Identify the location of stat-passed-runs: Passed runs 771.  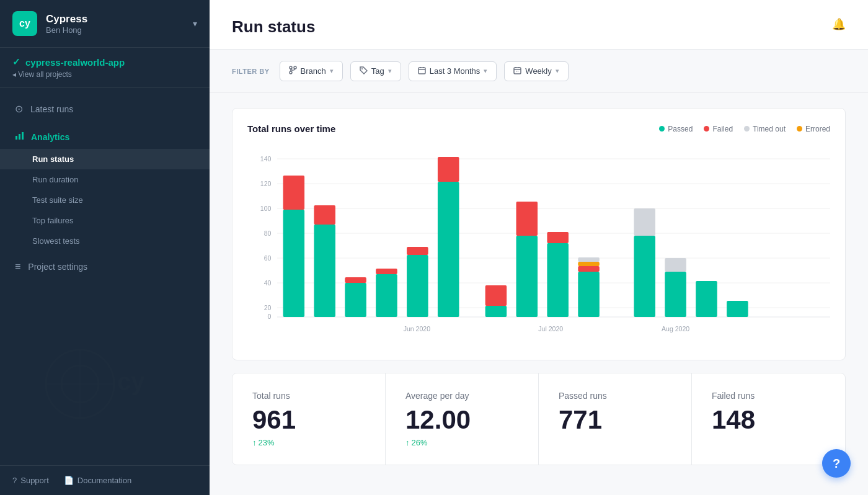
(615, 419).